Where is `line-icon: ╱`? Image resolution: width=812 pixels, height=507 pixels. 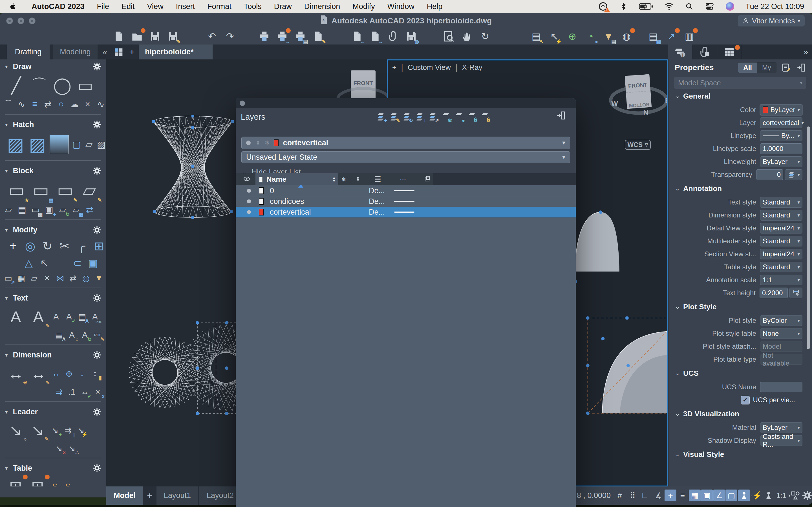
line-icon: ╱ is located at coordinates (16, 85).